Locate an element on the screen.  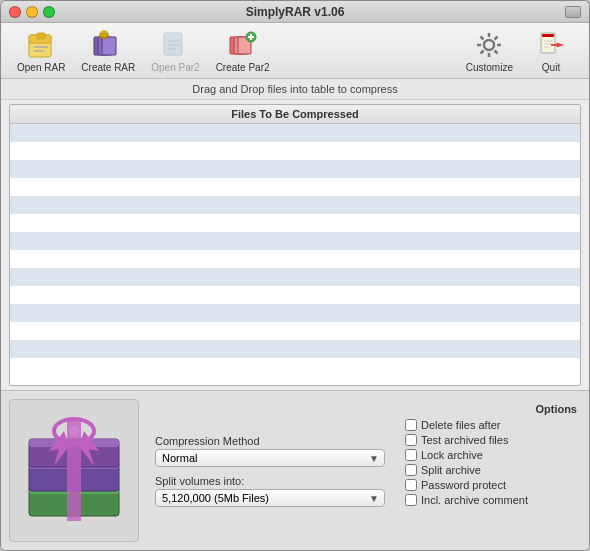
compression-method-label: Compression Method is located at coordinates (270, 441).